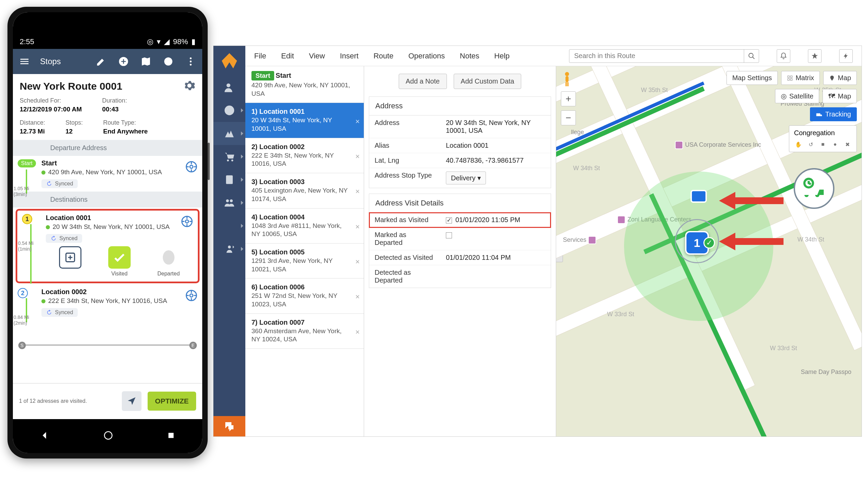 The image size is (868, 485). Describe the element at coordinates (260, 56) in the screenshot. I see `menu-file: File` at that location.